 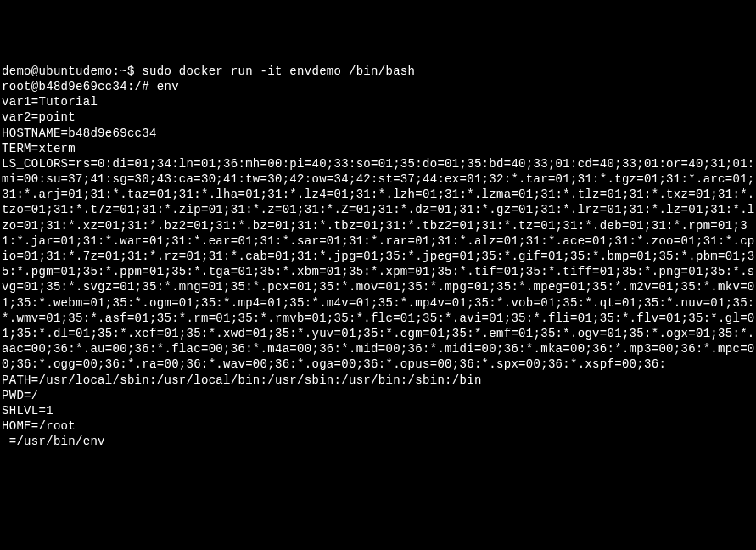 What do you see at coordinates (378, 426) in the screenshot?
I see `terminal-line: HOME=/root` at bounding box center [378, 426].